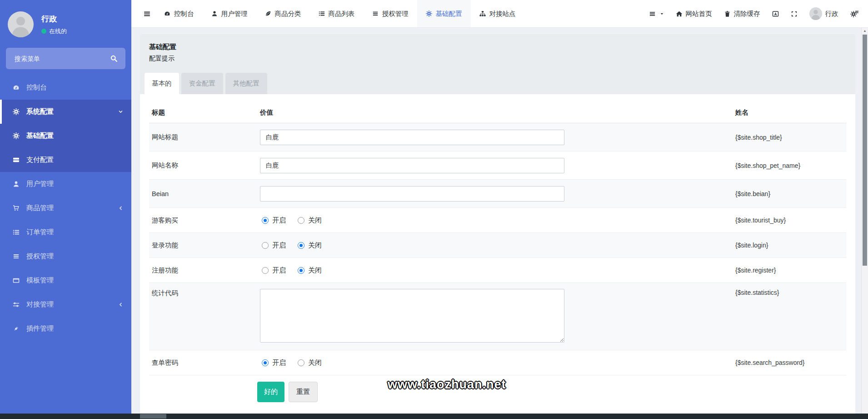 The width and height of the screenshot is (868, 419). I want to click on gear-icon, so click(429, 14).